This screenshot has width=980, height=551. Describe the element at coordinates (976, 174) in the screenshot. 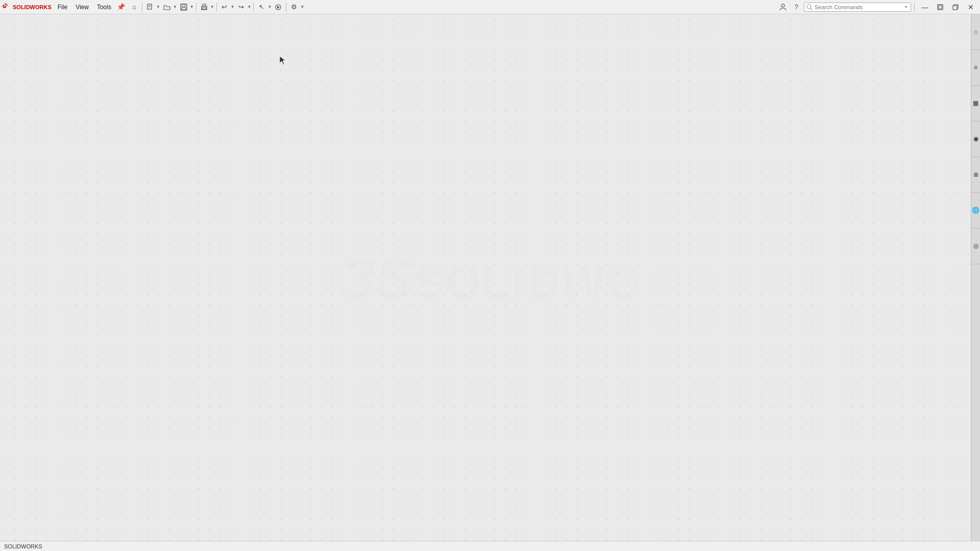

I see `sidebar-tab-5-icon: ≣` at that location.